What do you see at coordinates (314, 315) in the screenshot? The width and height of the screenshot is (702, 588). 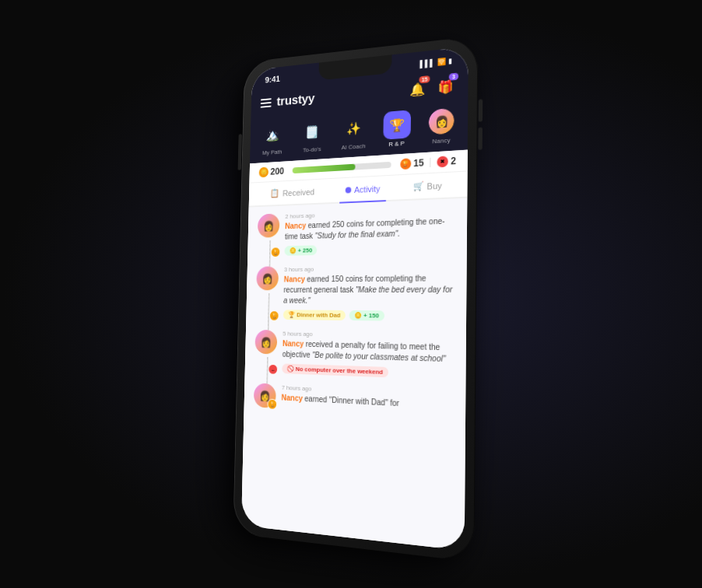 I see `feed-tag-2-0: 🏆 Dinner with Dad` at bounding box center [314, 315].